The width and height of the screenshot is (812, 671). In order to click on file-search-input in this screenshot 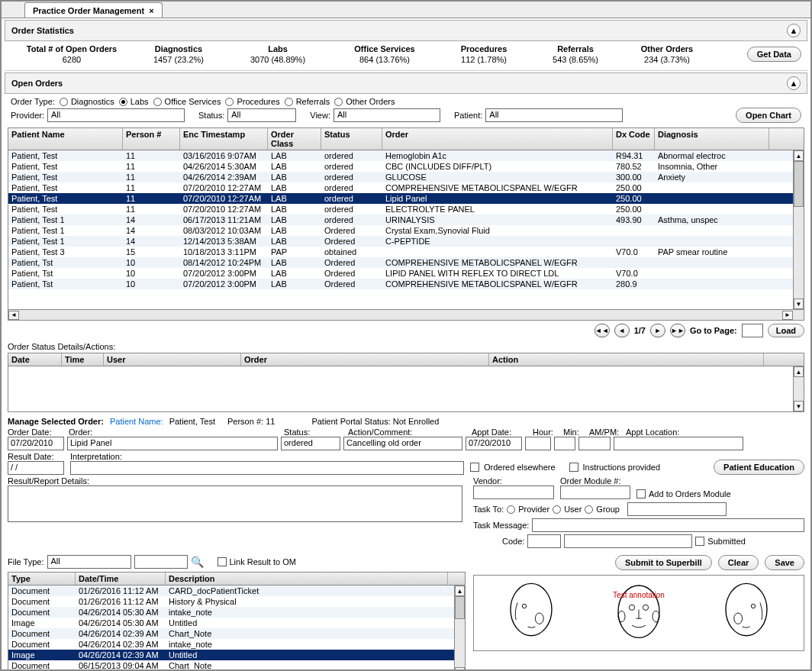, I will do `click(161, 562)`.